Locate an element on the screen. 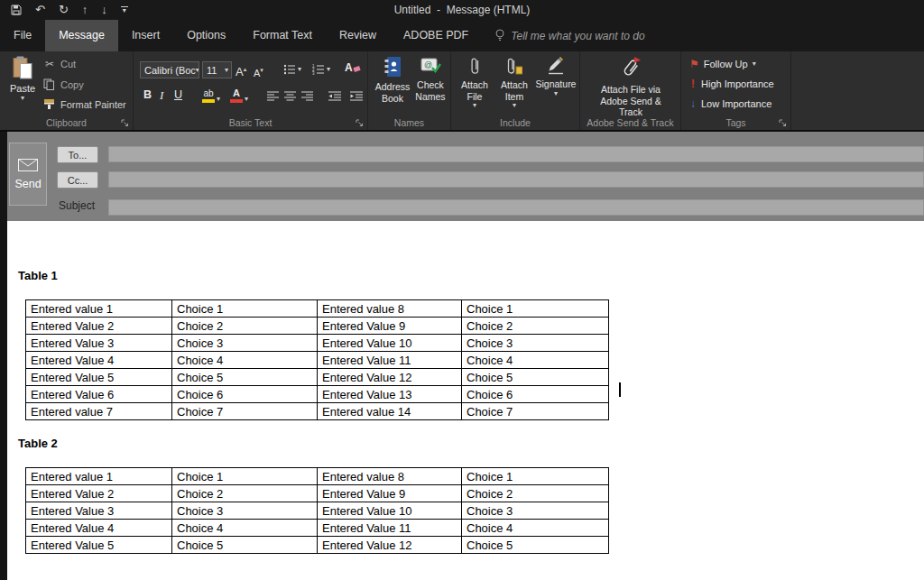 This screenshot has height=580, width=924. adobe-attach-button: Attach File via Adobe Send & Track is located at coordinates (631, 87).